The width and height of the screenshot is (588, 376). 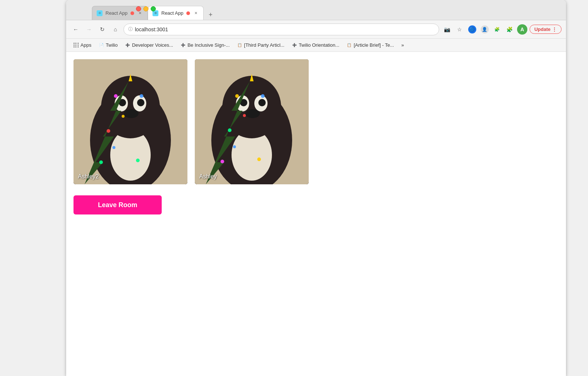 What do you see at coordinates (497, 29) in the screenshot?
I see `extension-icon-2: 🧩` at bounding box center [497, 29].